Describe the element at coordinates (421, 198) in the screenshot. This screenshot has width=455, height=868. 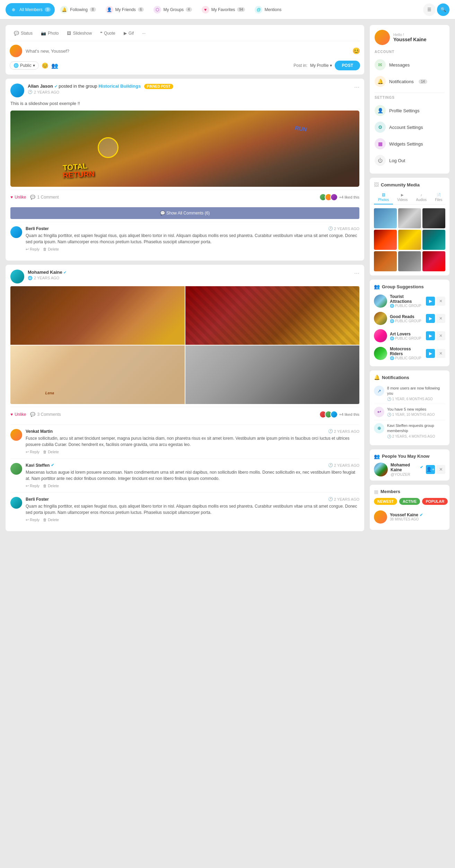
I see `media-tab-audios: ♪ Audios` at that location.